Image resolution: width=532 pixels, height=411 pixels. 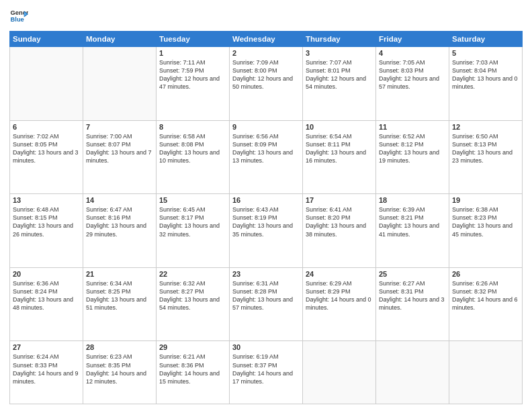 I want to click on day-info: Sunrise: 7:07 AM Sunset: 8:01 PM Dayligh…, so click(x=339, y=75).